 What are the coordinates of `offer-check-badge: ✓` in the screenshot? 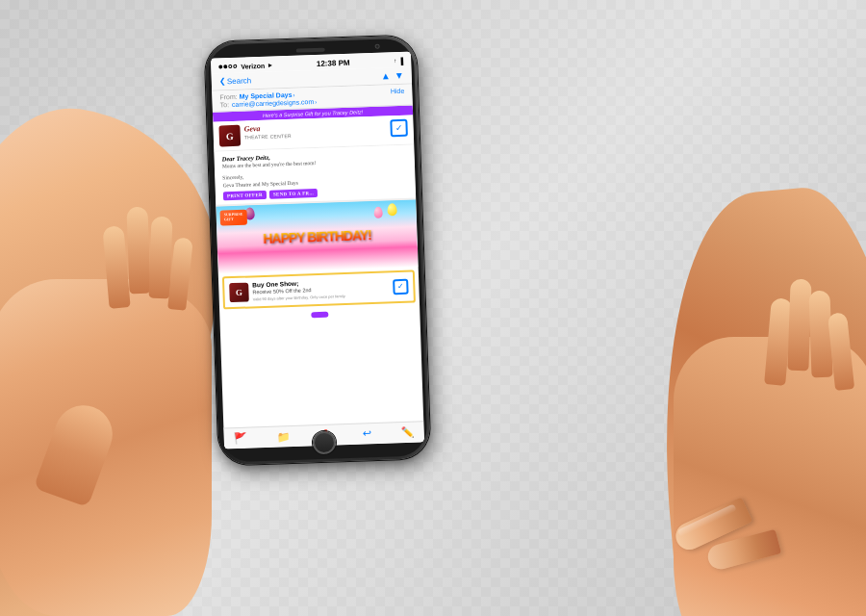 It's located at (400, 287).